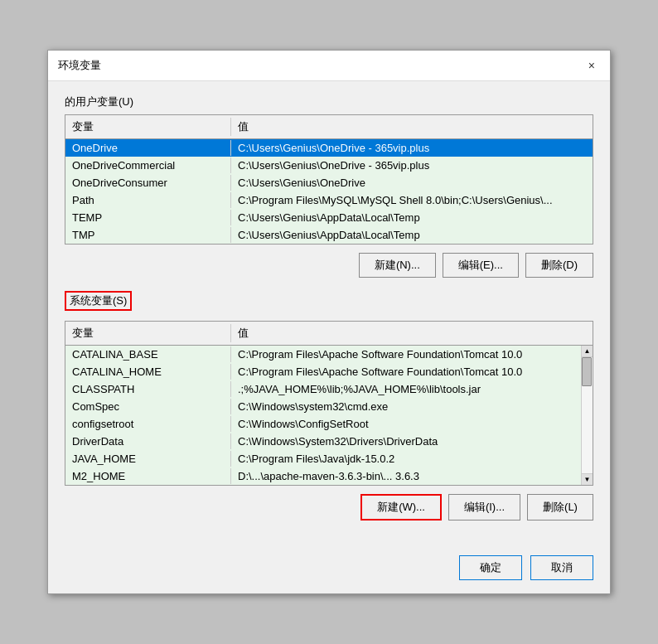  I want to click on table-row: configsetroot C:\Windows\ConfigSetRoot, so click(323, 424).